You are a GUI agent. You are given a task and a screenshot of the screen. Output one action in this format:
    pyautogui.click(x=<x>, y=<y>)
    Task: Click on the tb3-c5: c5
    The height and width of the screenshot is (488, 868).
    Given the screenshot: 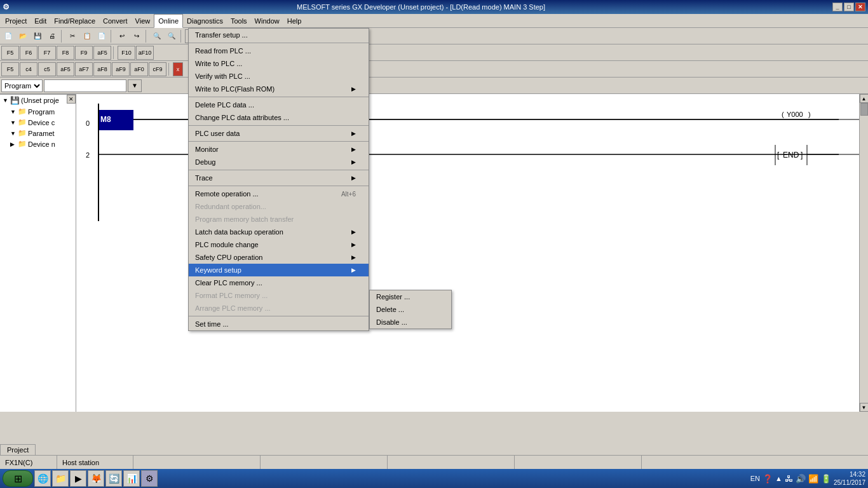 What is the action you would take?
    pyautogui.click(x=47, y=69)
    